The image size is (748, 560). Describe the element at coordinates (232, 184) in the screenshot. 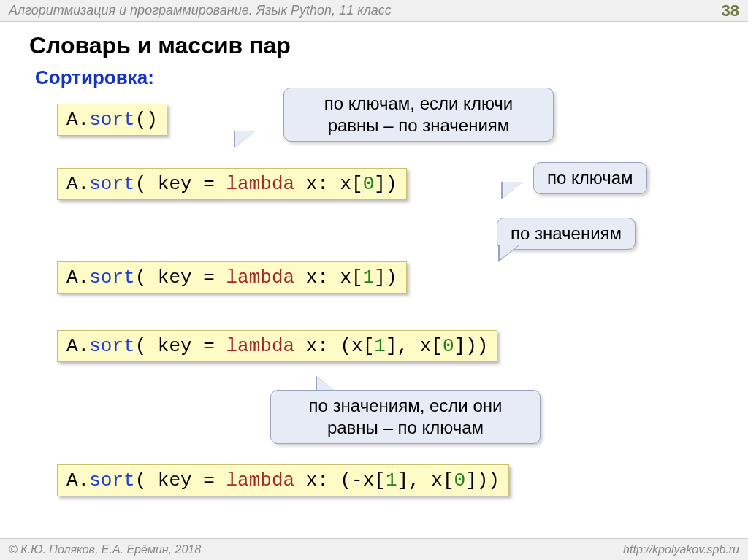

I see `code-sort-key0: A.sort( key = lambda x: x[0])` at that location.